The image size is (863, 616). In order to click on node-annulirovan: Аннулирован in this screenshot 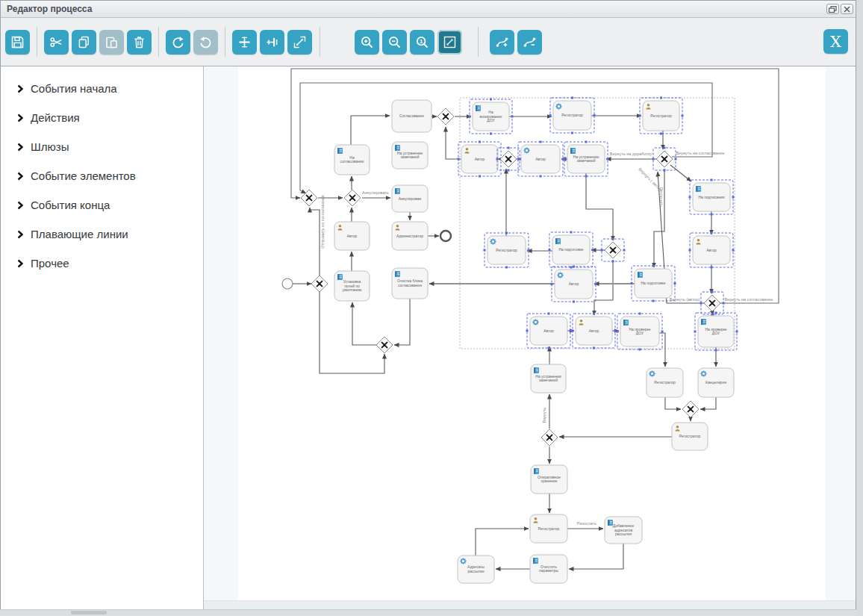, I will do `click(410, 199)`.